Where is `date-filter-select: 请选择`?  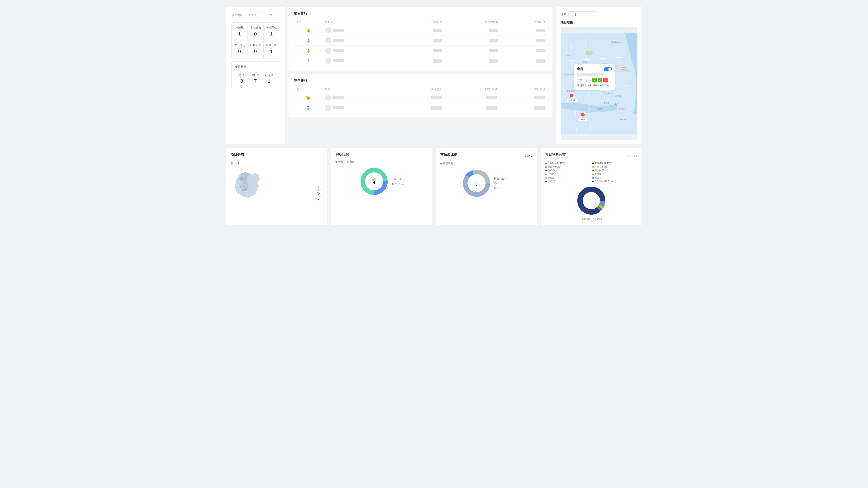
date-filter-select: 请选择 is located at coordinates (259, 15).